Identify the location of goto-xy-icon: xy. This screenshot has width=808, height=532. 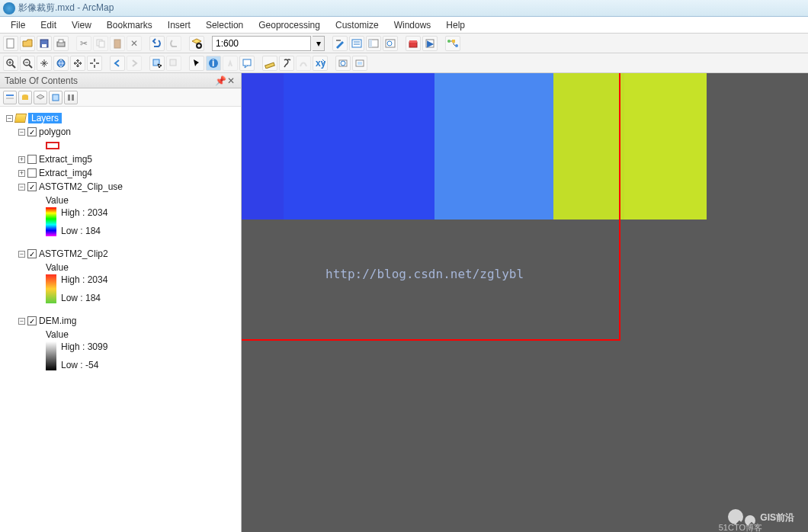
(320, 63).